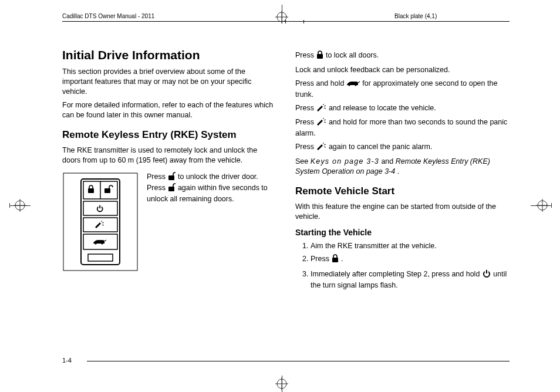 This screenshot has width=560, height=392. I want to click on body-text: For more detailed information, refer to …, so click(169, 110).